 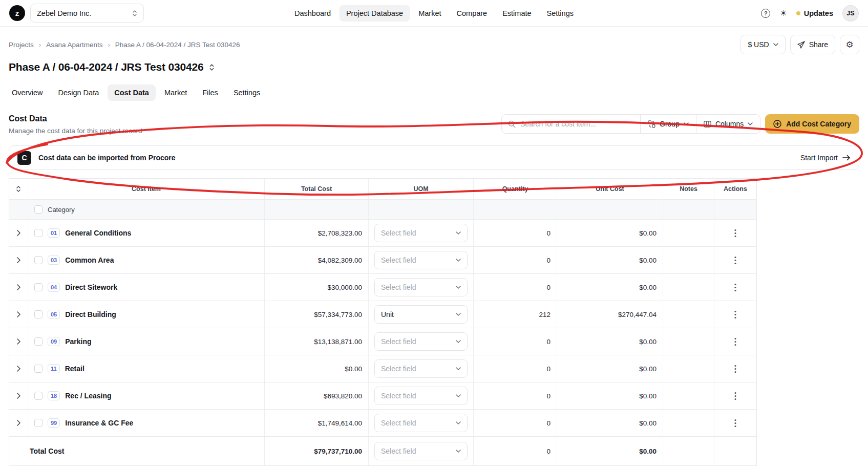 I want to click on navbar-right: ? ☀ Updates JS, so click(x=810, y=13).